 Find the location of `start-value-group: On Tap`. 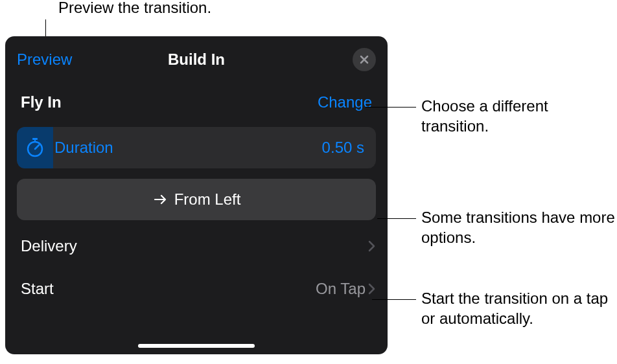

start-value-group: On Tap is located at coordinates (346, 289).